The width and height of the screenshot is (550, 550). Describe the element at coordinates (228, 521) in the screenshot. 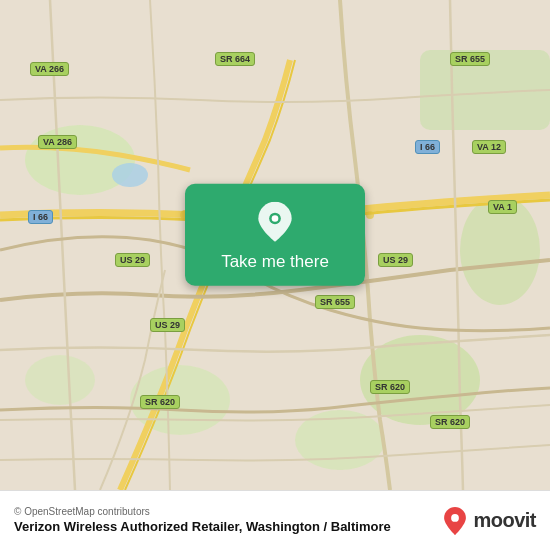

I see `info-text-container: © OpenStreetMap contributors Verizon Wir…` at that location.